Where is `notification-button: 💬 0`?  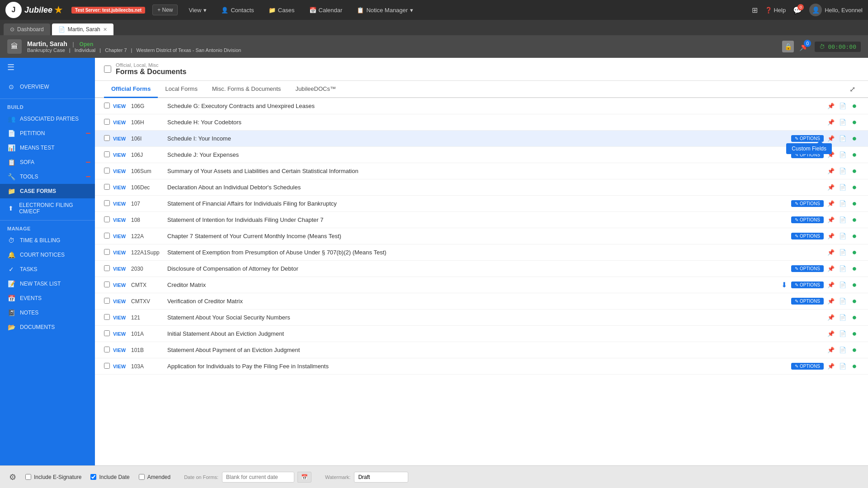
notification-button: 💬 0 is located at coordinates (797, 10).